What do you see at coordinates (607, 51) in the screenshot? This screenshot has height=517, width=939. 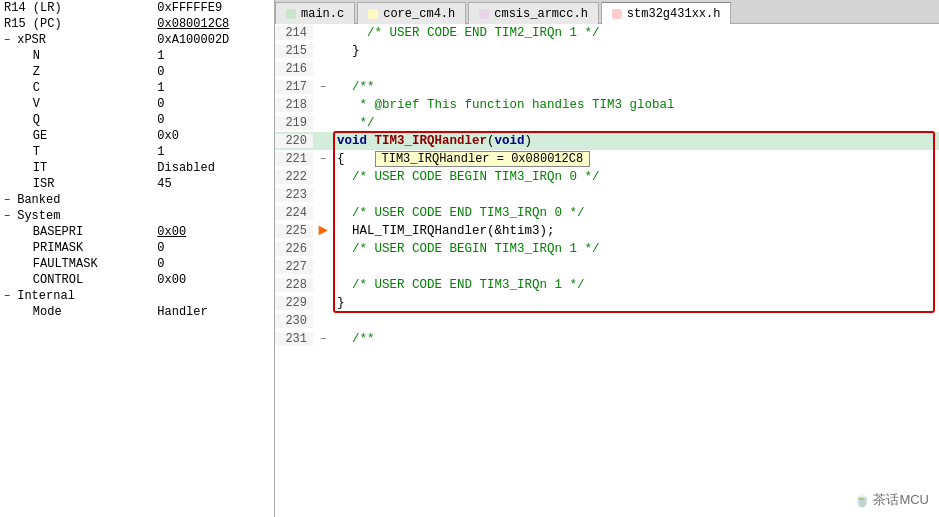 I see `code-line-215: 215 }` at bounding box center [607, 51].